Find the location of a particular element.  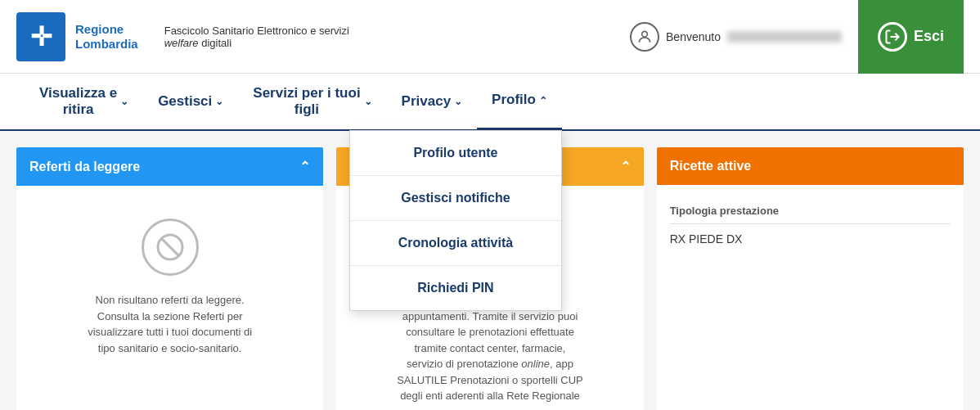

exit-icon is located at coordinates (892, 37).